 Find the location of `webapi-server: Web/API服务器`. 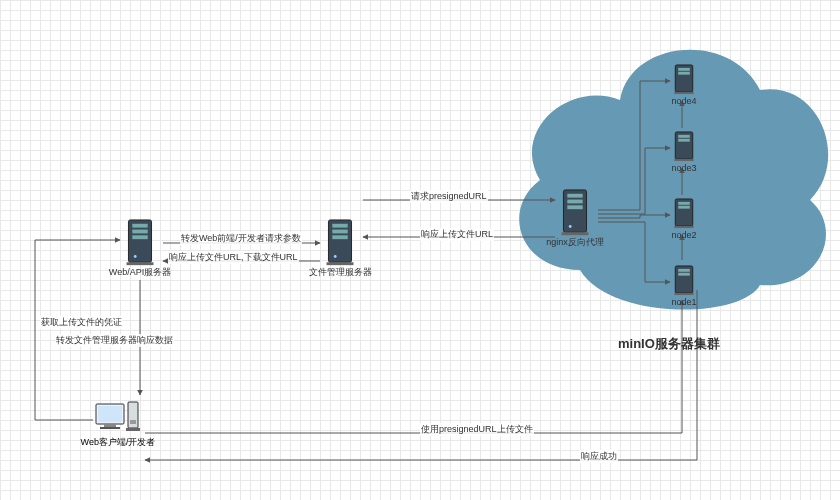

webapi-server: Web/API服务器 is located at coordinates (140, 248).